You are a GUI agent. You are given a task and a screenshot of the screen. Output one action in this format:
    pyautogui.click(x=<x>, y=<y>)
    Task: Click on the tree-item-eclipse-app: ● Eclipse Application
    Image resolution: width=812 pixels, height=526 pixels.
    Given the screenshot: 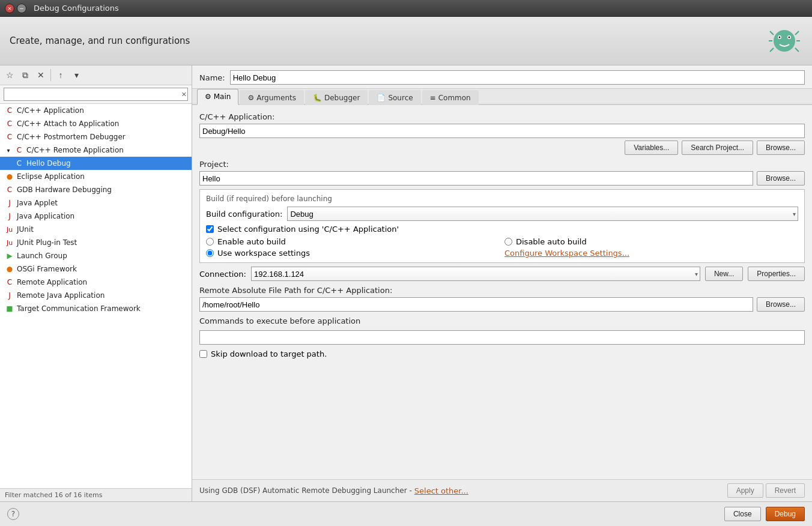 What is the action you would take?
    pyautogui.click(x=96, y=177)
    